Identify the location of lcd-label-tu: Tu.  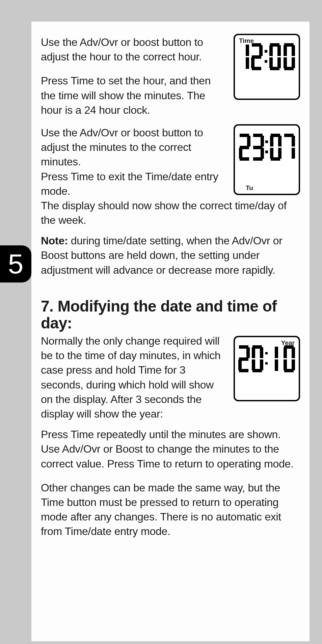
(249, 188).